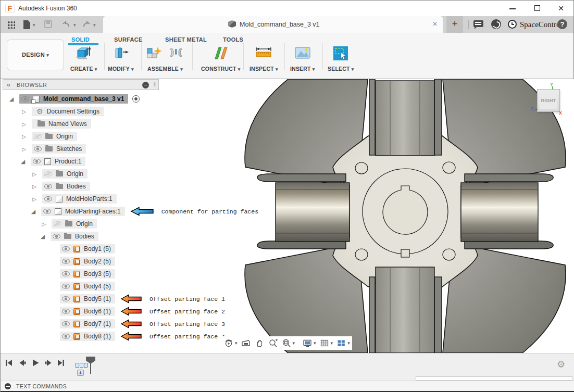 The width and height of the screenshot is (574, 392). What do you see at coordinates (34, 25) in the screenshot?
I see `file-menu-caret-icon: ▾` at bounding box center [34, 25].